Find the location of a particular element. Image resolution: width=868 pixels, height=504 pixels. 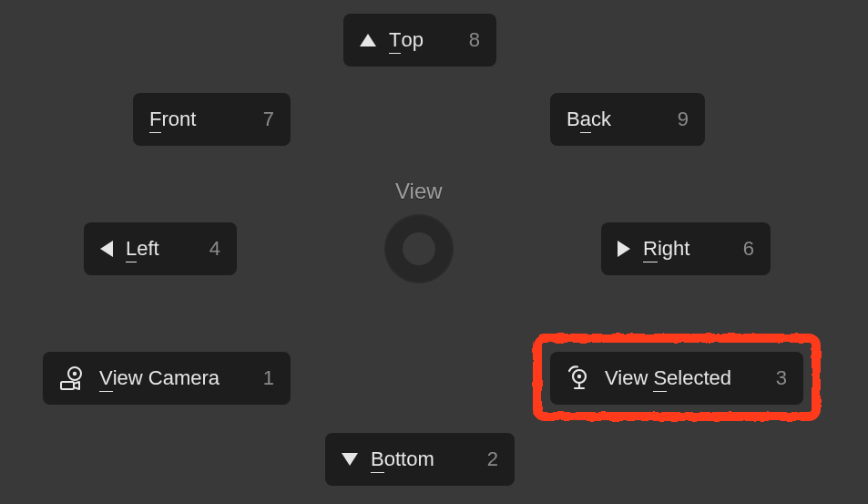

view-left-button: Left 4 is located at coordinates (160, 249).